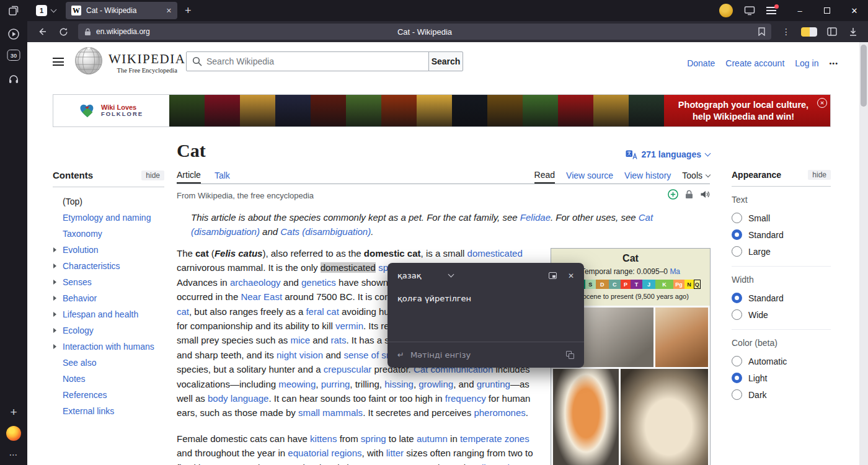 This screenshot has width=868, height=465. What do you see at coordinates (14, 433) in the screenshot?
I see `firefox-logo-icon` at bounding box center [14, 433].